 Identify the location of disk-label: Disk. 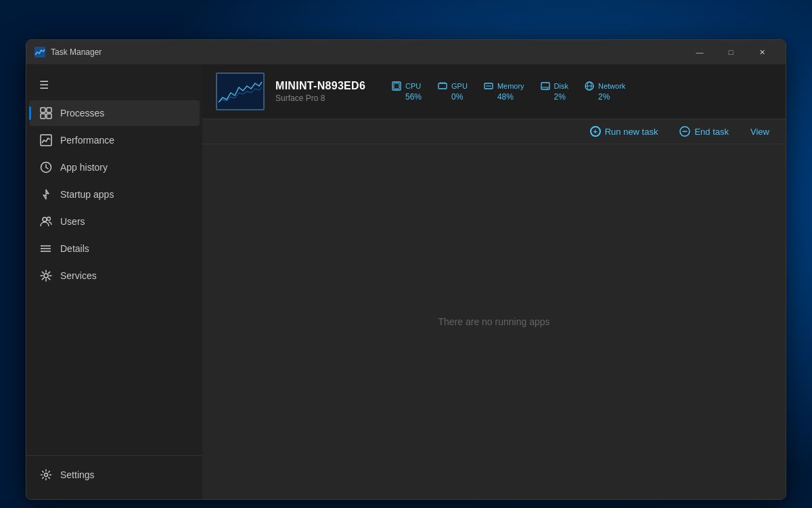
(562, 86).